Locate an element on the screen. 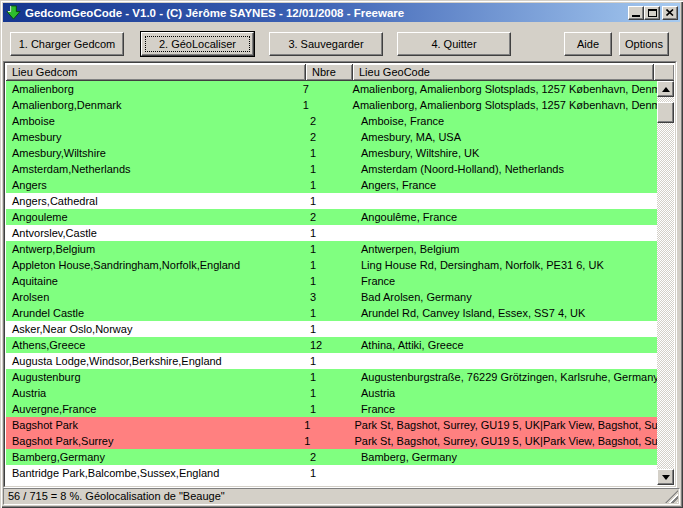 This screenshot has height=508, width=683. cell-lieu-gedcom: Amesbury is located at coordinates (156, 137).